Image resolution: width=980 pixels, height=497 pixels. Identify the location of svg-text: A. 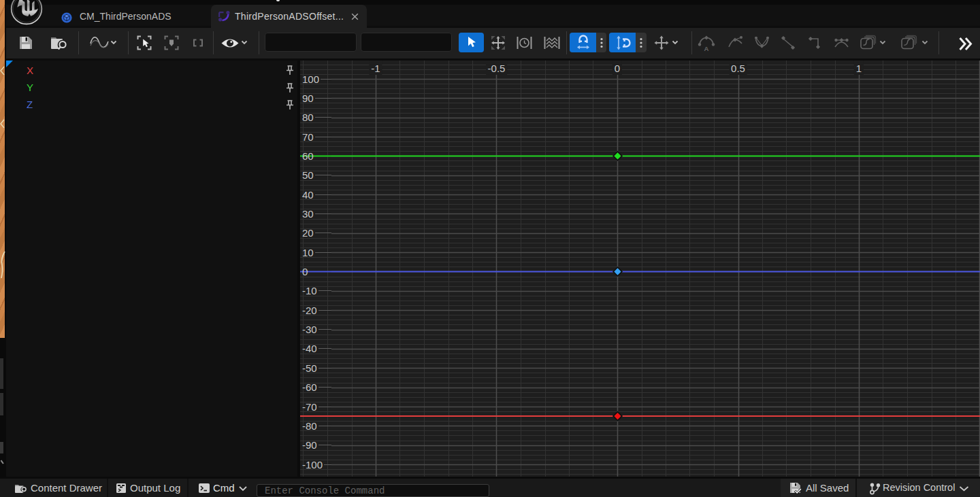
(706, 48).